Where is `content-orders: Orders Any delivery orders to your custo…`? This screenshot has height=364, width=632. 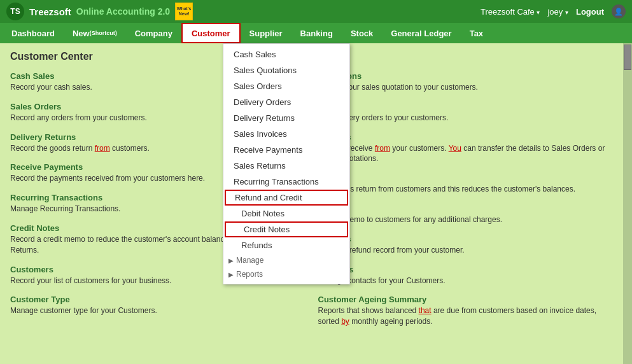
content-orders: Orders Any delivery orders to your custo… is located at coordinates (466, 113).